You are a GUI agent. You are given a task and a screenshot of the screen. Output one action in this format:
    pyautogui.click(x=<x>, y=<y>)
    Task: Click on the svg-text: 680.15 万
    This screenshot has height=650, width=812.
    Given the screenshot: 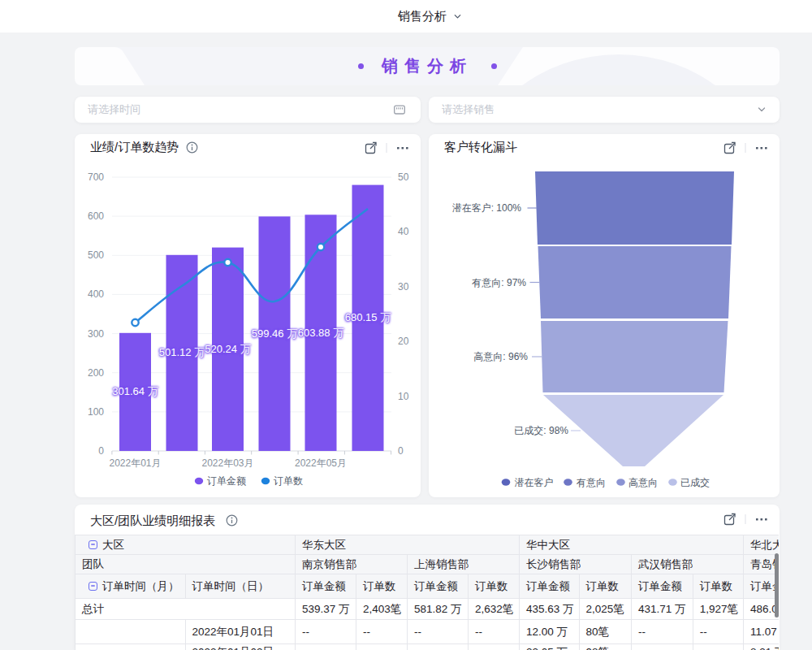 What is the action you would take?
    pyautogui.click(x=368, y=317)
    